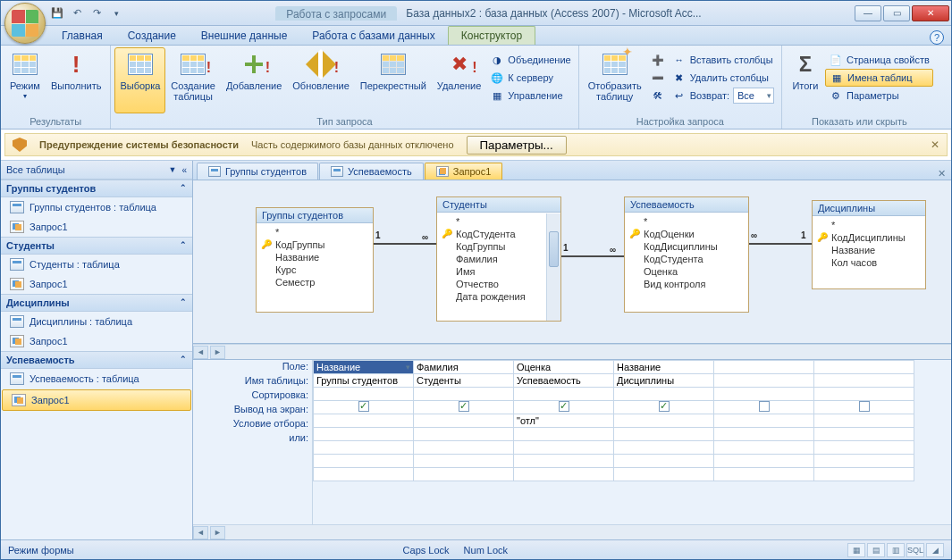 This screenshot has width=952, height=560. Describe the element at coordinates (499, 259) in the screenshot. I see `table-box-students: Студенты * КодСтудента КодГруппы Фамилия…` at that location.